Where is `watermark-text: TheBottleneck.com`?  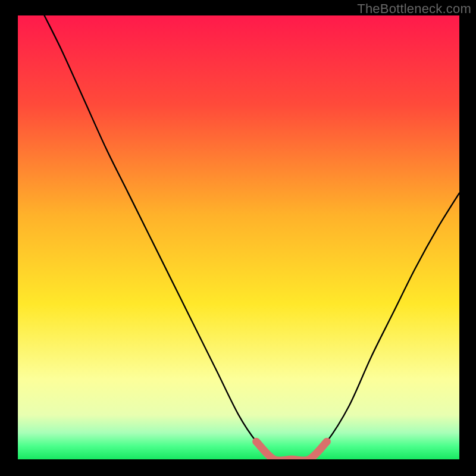 watermark-text: TheBottleneck.com is located at coordinates (414, 9).